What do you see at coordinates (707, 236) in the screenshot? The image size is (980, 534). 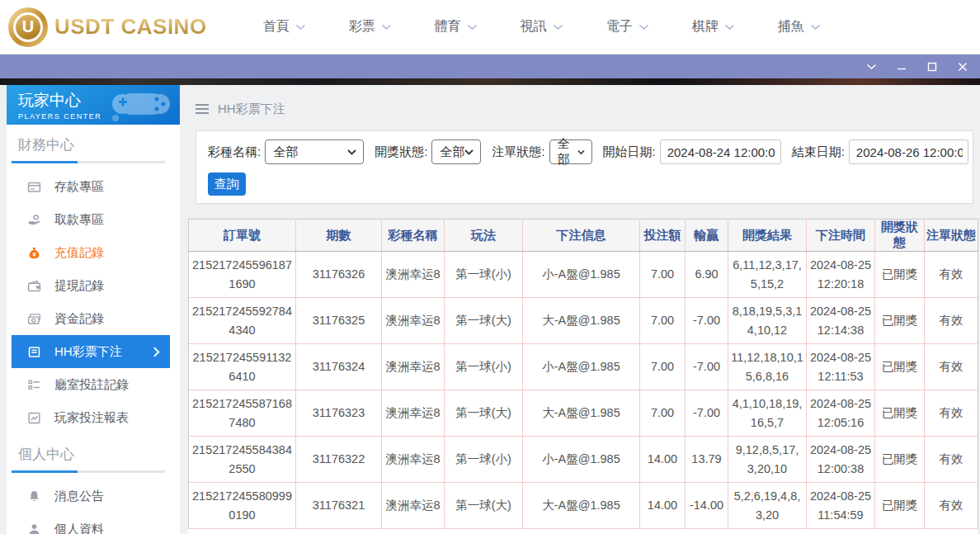 I see `column-header-7: 輸贏` at bounding box center [707, 236].